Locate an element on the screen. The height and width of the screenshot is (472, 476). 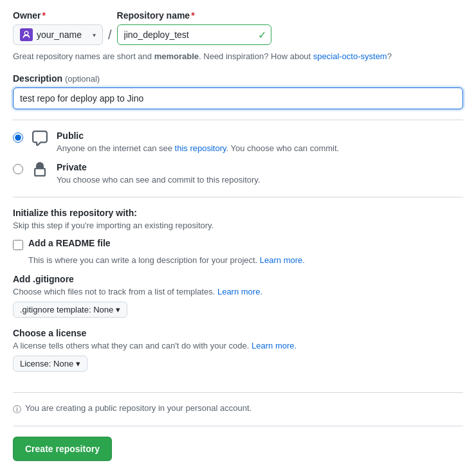
owner-label: Owner* is located at coordinates (58, 15).